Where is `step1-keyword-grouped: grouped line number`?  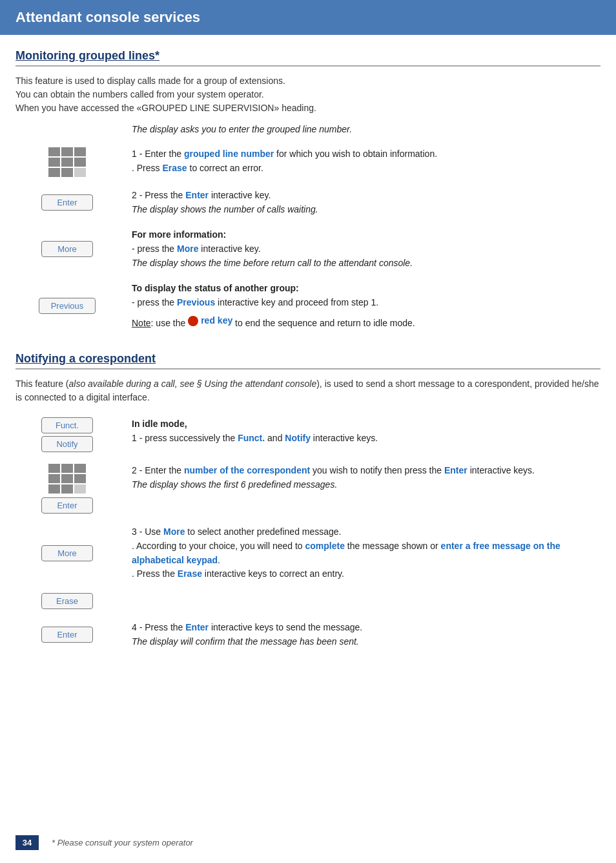 step1-keyword-grouped: grouped line number is located at coordinates (229, 154).